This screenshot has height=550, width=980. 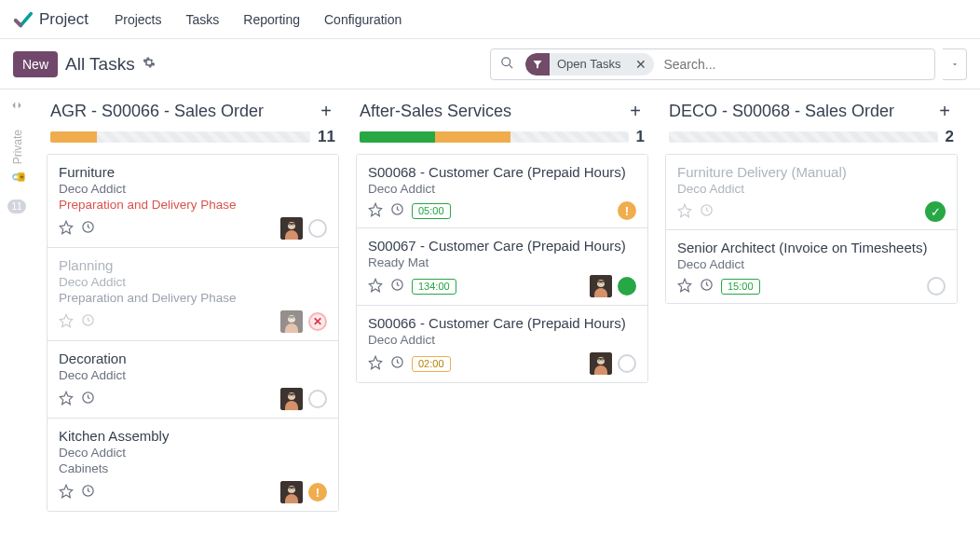 What do you see at coordinates (193, 492) in the screenshot?
I see `card-footer: !` at bounding box center [193, 492].